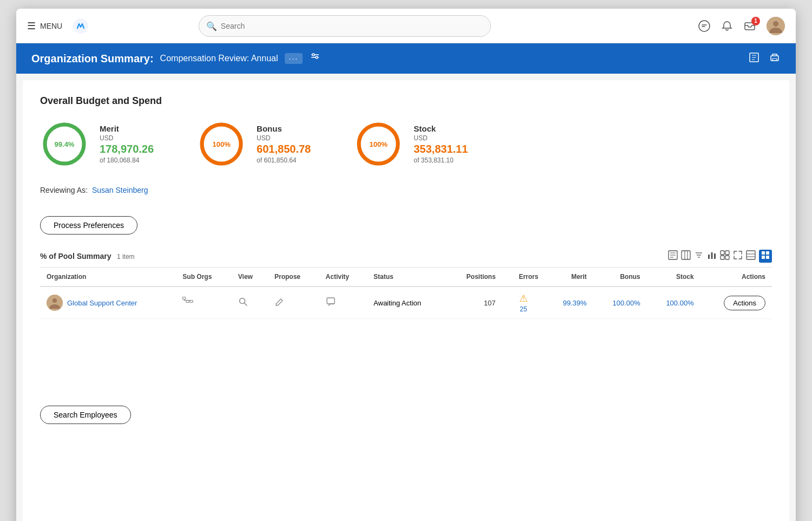  What do you see at coordinates (406, 293) in the screenshot?
I see `pool-summary-table: Organization Sub Orgs View Propose Activ…` at bounding box center [406, 293].